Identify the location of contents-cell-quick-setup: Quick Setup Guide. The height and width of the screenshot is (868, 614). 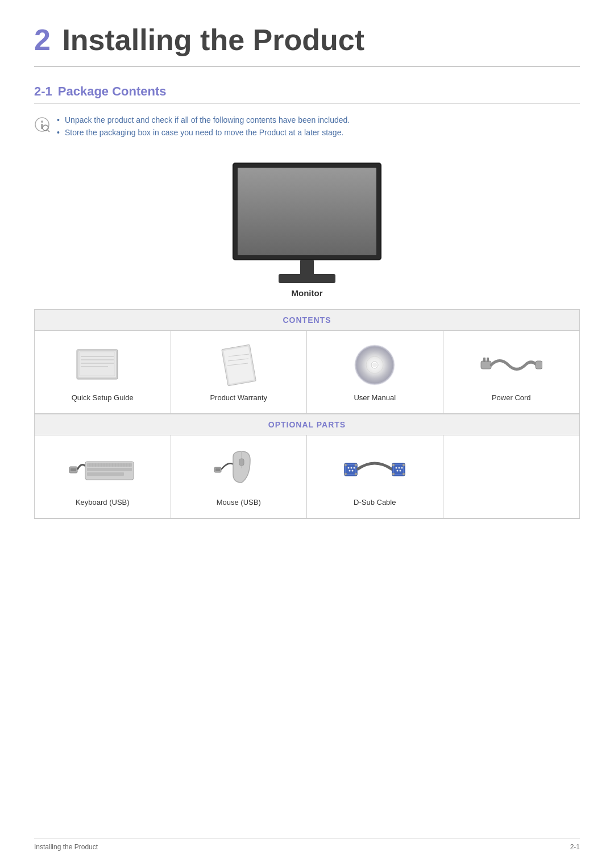
(103, 372).